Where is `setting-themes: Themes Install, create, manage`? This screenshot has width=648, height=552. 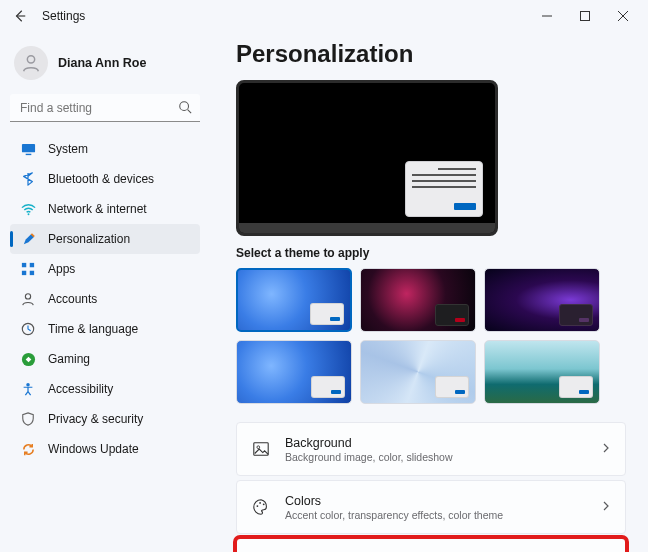 setting-themes: Themes Install, create, manage is located at coordinates (431, 545).